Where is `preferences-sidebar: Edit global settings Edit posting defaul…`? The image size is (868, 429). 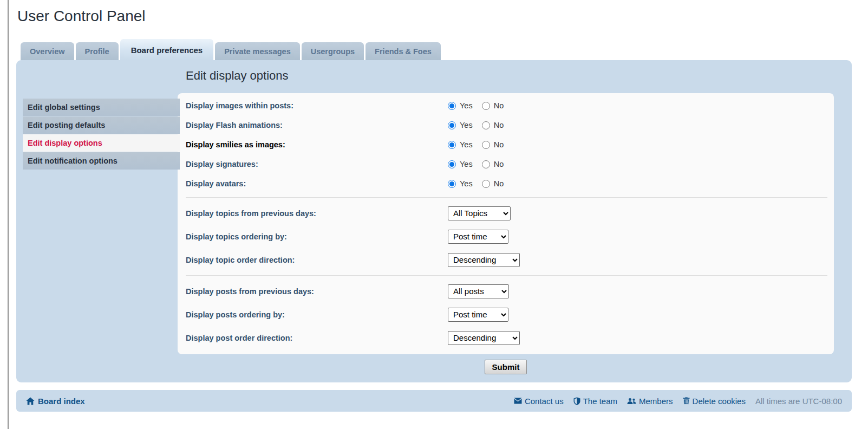 preferences-sidebar: Edit global settings Edit posting defaul… is located at coordinates (101, 134).